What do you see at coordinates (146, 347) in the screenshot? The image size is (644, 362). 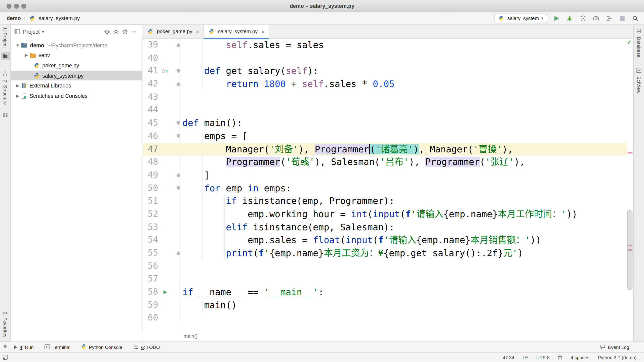 I see `tool-stripe-todo-button: 6: TODO` at bounding box center [146, 347].